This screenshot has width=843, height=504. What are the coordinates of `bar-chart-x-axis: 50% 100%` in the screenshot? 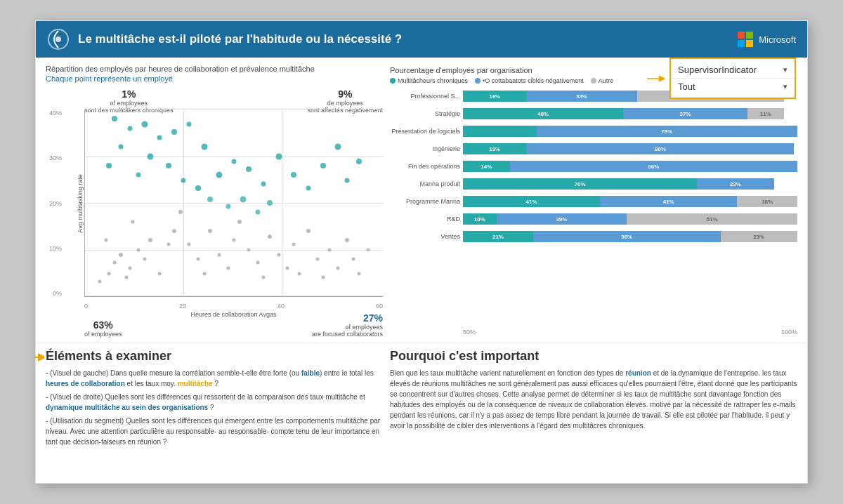 It's located at (630, 332).